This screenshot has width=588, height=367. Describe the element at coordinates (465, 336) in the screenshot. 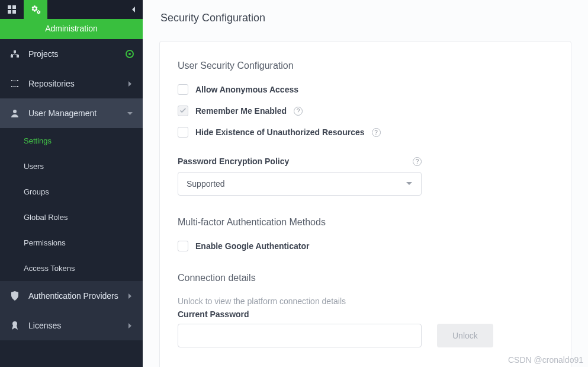

I see `unlock-button: Unlock` at that location.